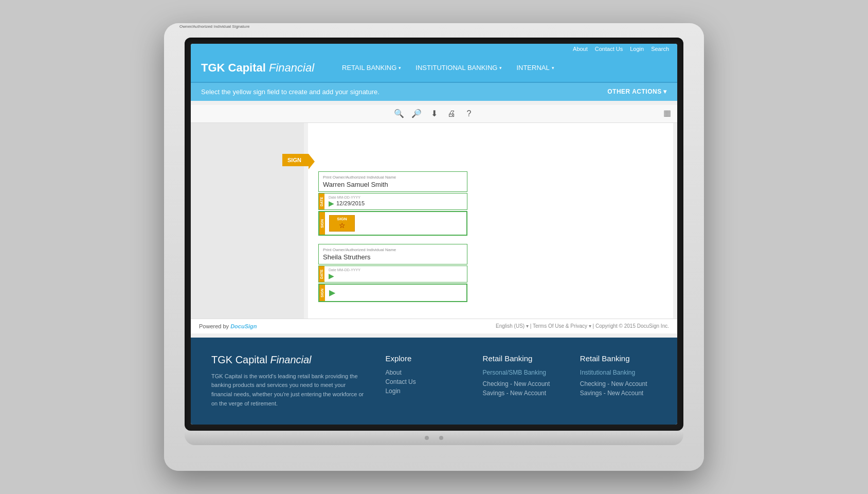 This screenshot has width=868, height=494. I want to click on footer-brand: TGK Capital Financial TGK Capital is the…, so click(288, 381).